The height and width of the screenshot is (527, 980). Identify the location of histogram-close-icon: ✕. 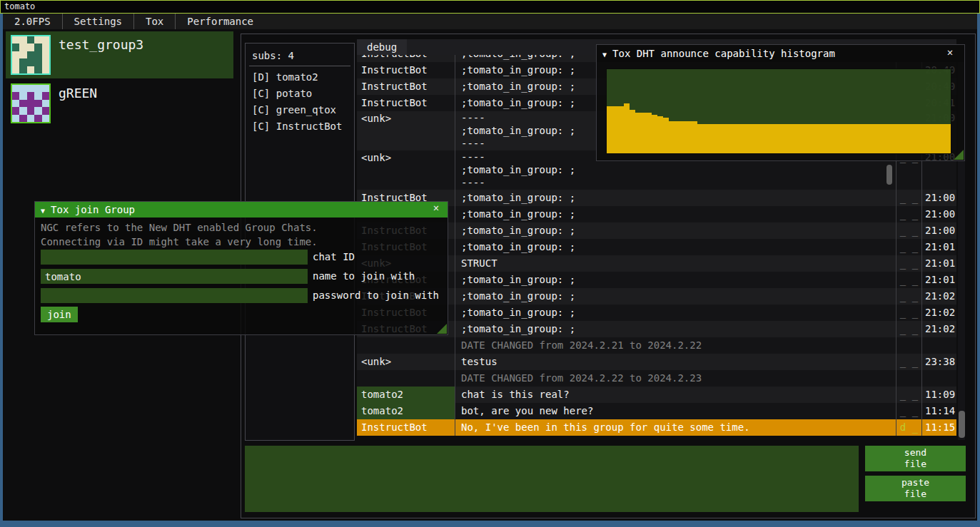
(950, 52).